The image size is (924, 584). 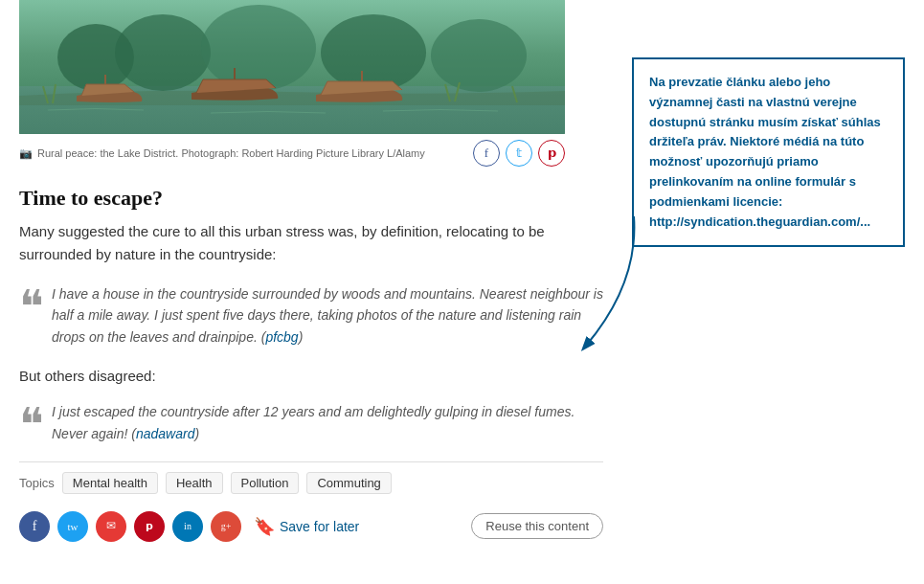 I want to click on quote2-block: ❝ I just escaped the countryside after 1…, so click(x=311, y=423).